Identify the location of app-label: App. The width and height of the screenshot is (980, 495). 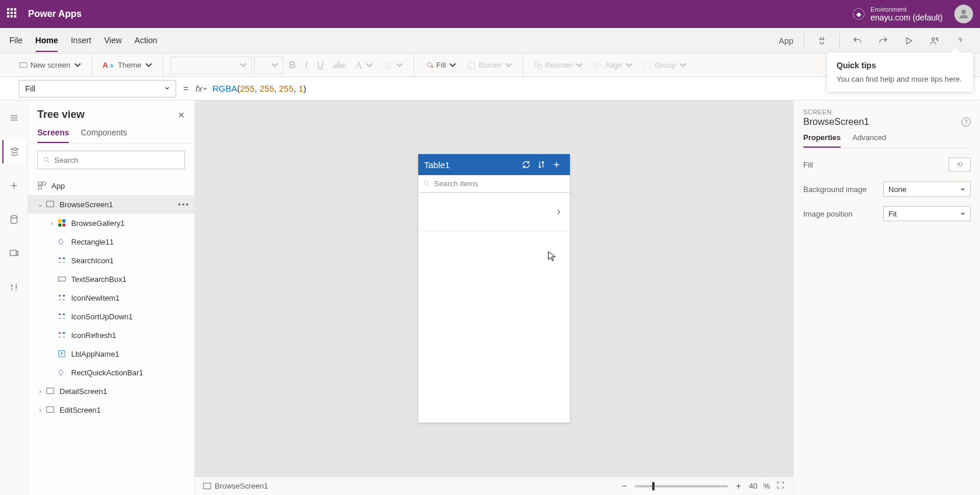
(786, 41).